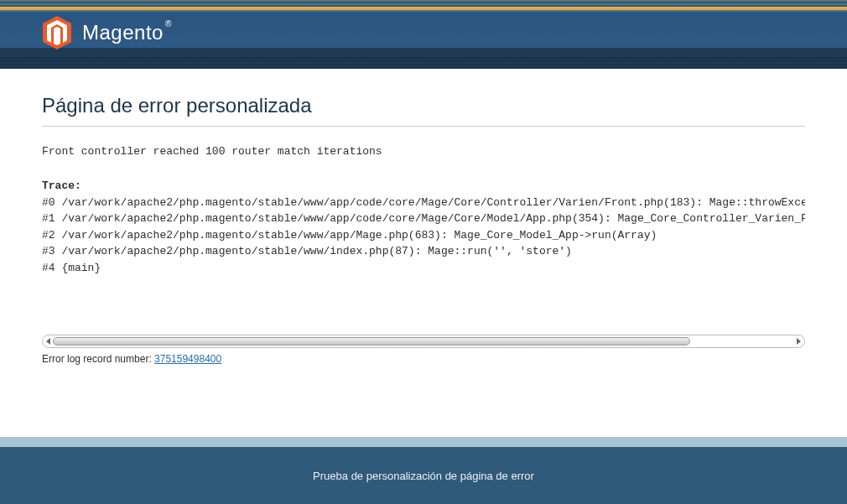 This screenshot has width=847, height=504. I want to click on scroll-track, so click(424, 341).